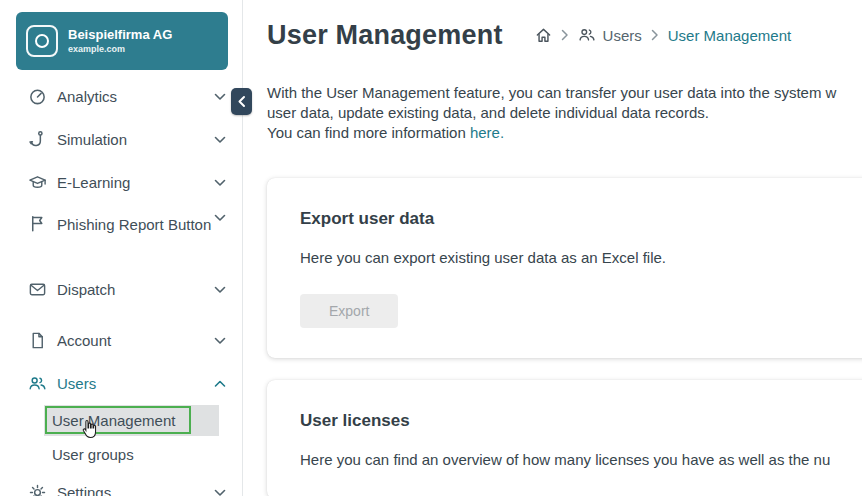 This screenshot has height=496, width=862. I want to click on chevron-left-icon, so click(242, 102).